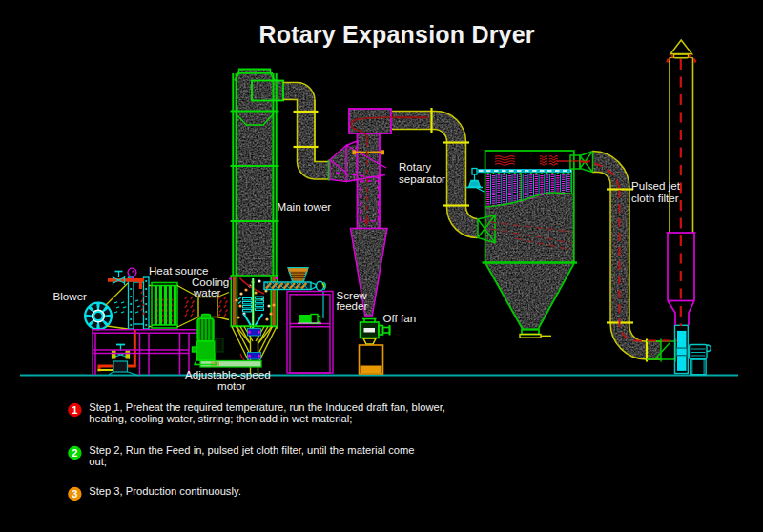 Image resolution: width=763 pixels, height=532 pixels. Describe the element at coordinates (165, 491) in the screenshot. I see `svg-text:Step 3, Production continuousl: Step 3, Production continuously.` at that location.